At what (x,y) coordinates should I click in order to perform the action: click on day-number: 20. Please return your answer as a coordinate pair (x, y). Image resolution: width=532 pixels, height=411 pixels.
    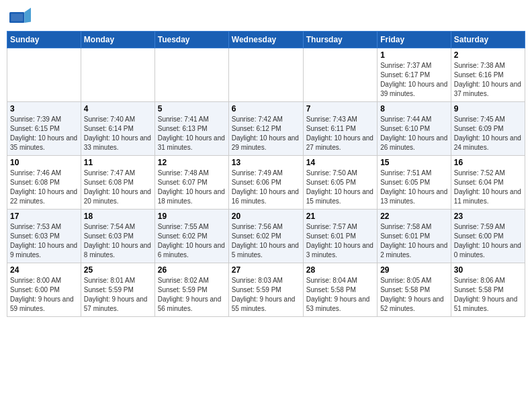
    Looking at the image, I should click on (266, 216).